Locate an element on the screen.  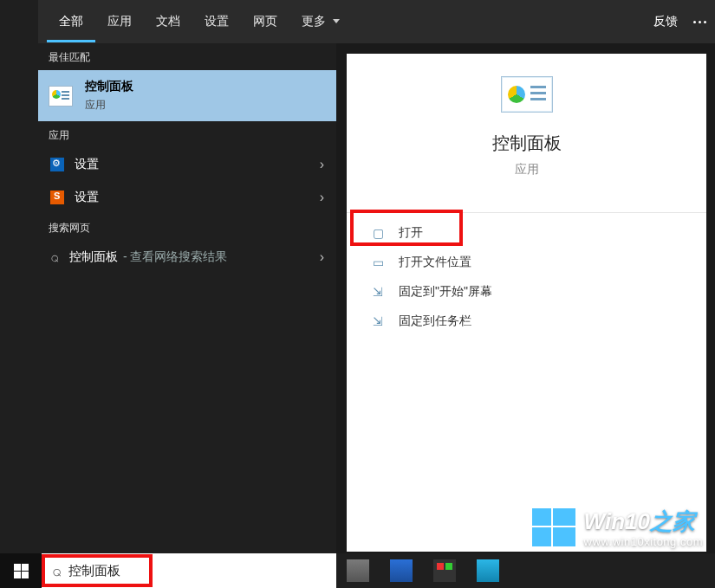
section-apps: 应用 is located at coordinates (187, 135).